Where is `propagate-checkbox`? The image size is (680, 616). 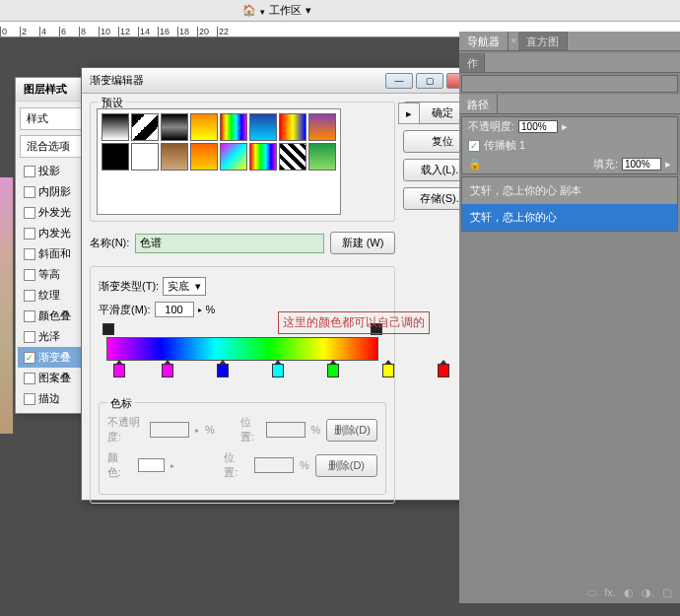
propagate-checkbox is located at coordinates (474, 146).